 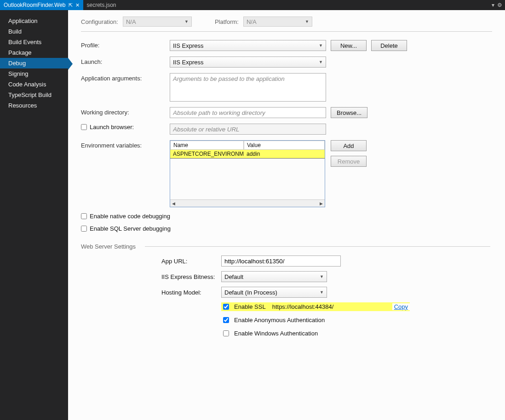 What do you see at coordinates (248, 129) in the screenshot?
I see `launch-browser-url-input` at bounding box center [248, 129].